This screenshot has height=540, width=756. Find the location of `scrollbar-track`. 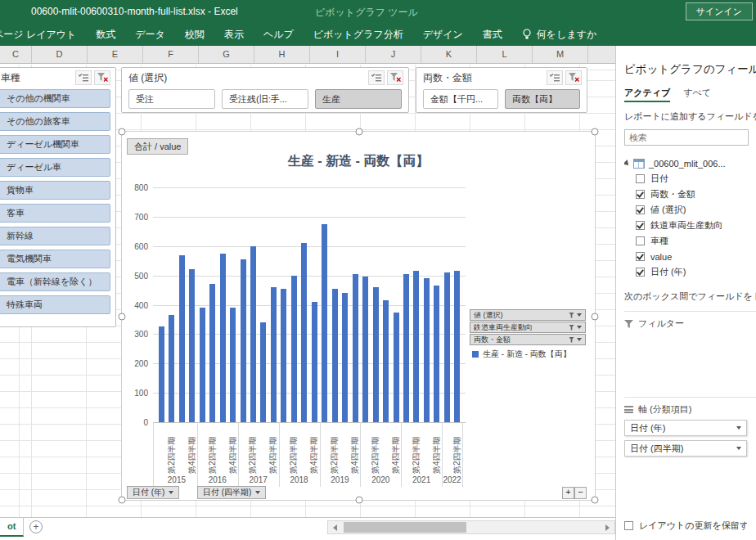

scrollbar-track is located at coordinates (471, 527).